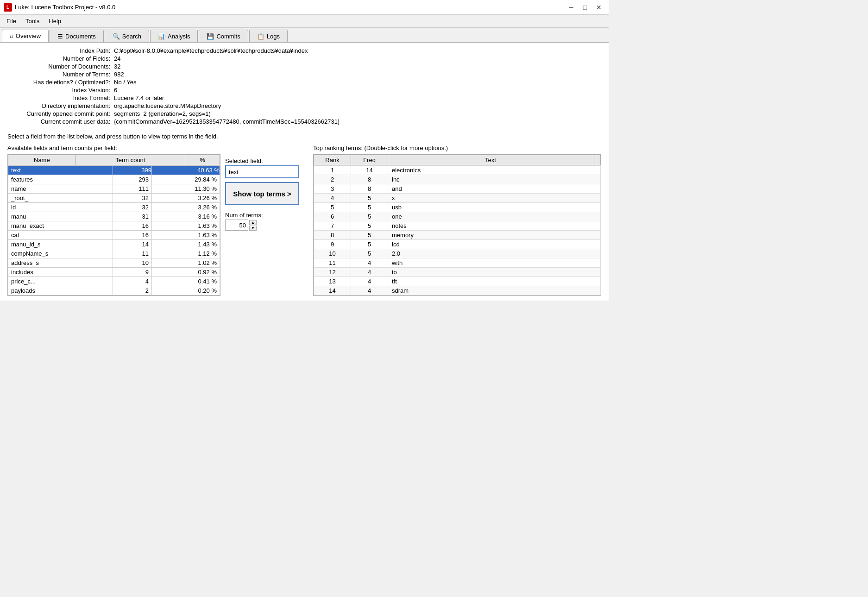  Describe the element at coordinates (262, 194) in the screenshot. I see `show-top-terms-button: Show top terms >` at that location.